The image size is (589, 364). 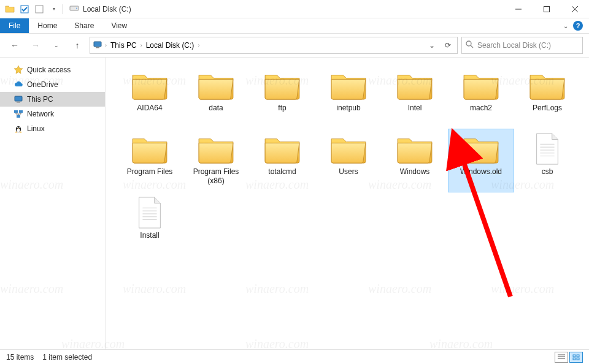 What do you see at coordinates (282, 161) in the screenshot?
I see `folder-item-totalcmd: totalcmd` at bounding box center [282, 161].